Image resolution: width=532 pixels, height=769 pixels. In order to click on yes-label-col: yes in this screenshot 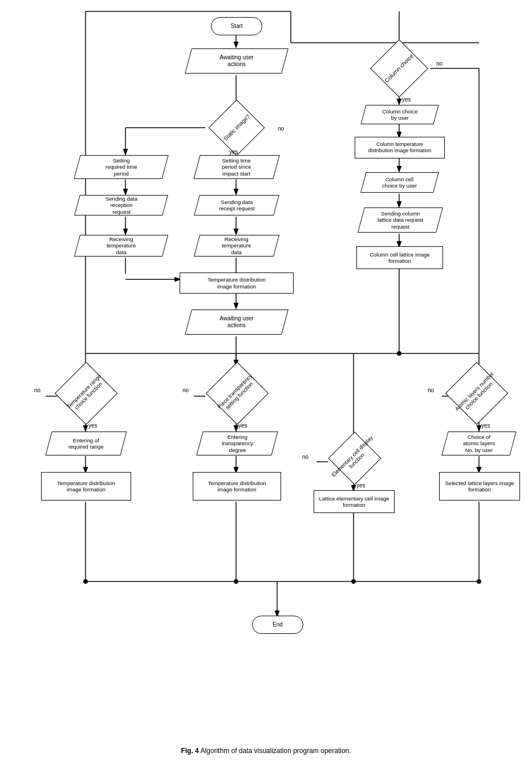, I will do `click(407, 99)`.